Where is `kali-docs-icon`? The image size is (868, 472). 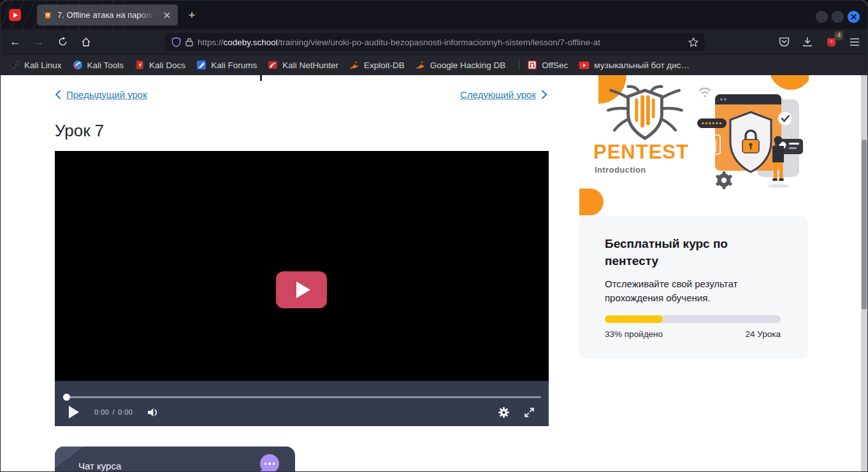 kali-docs-icon is located at coordinates (140, 65).